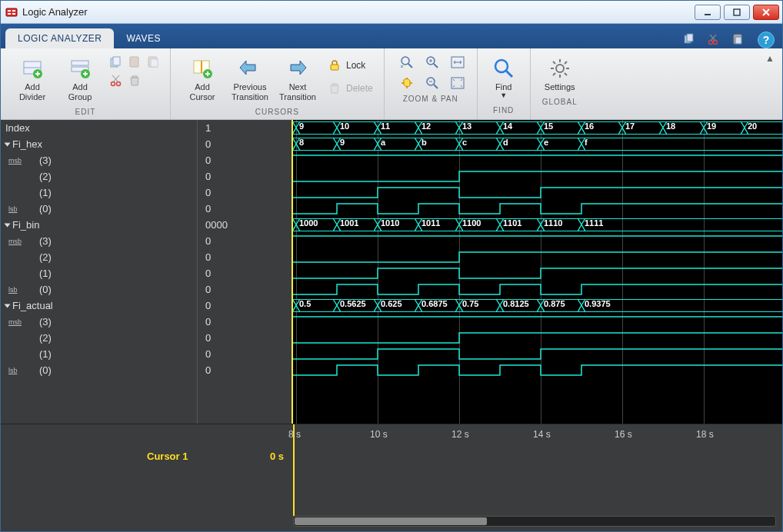  I want to click on window-title: Logic Analyzer, so click(357, 12).